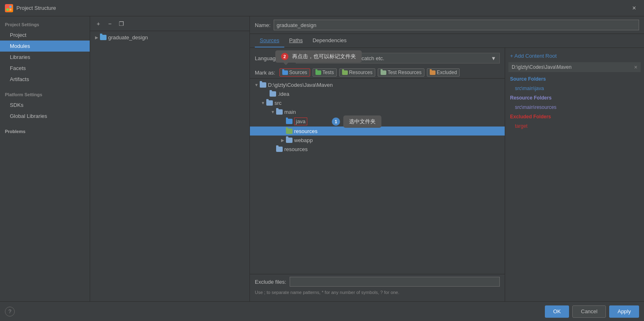 The width and height of the screenshot is (644, 321). What do you see at coordinates (574, 79) in the screenshot?
I see `source-folders-title: Source Folders` at bounding box center [574, 79].